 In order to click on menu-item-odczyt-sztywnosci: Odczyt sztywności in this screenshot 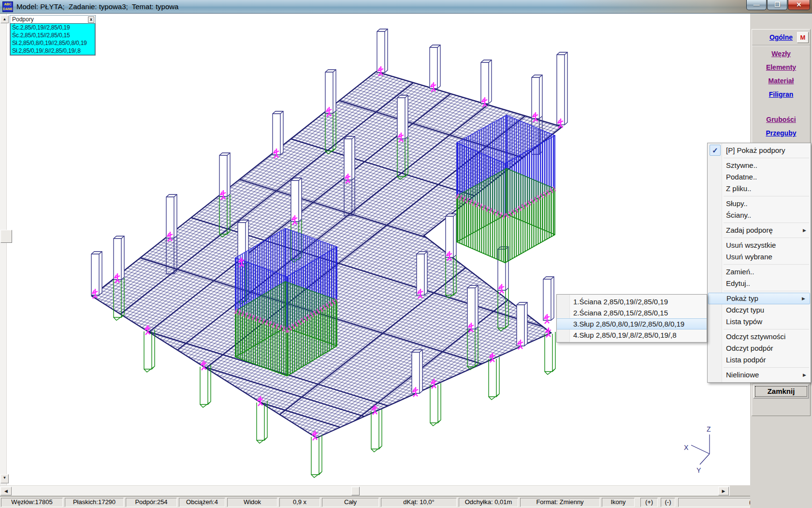, I will do `click(759, 337)`.